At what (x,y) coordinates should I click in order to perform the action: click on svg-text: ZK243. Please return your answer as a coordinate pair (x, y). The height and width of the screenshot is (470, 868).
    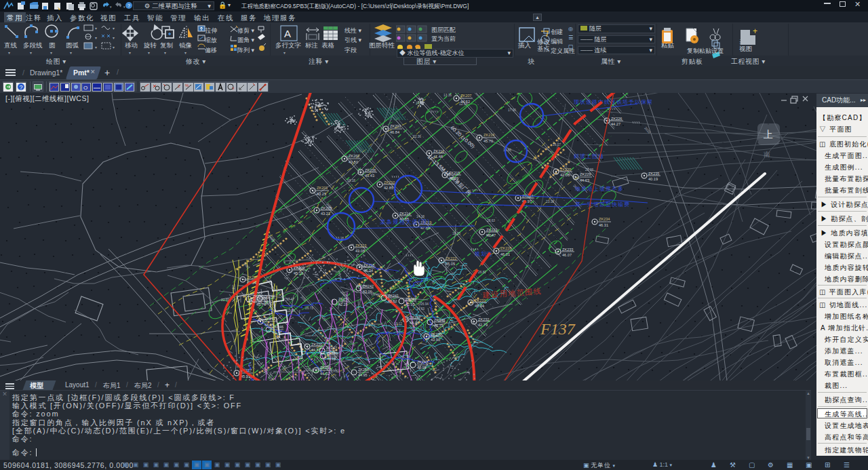
    Looking at the image, I should click on (422, 362).